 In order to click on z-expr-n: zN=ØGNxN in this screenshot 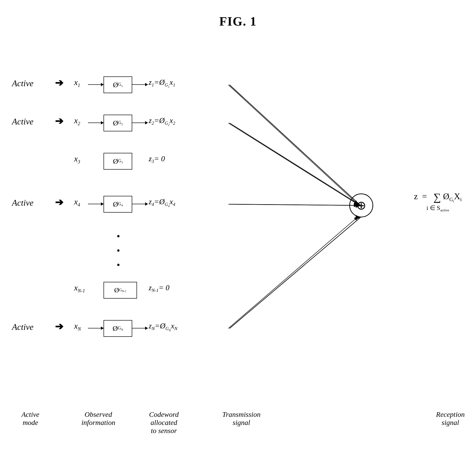, I will do `click(163, 327)`.